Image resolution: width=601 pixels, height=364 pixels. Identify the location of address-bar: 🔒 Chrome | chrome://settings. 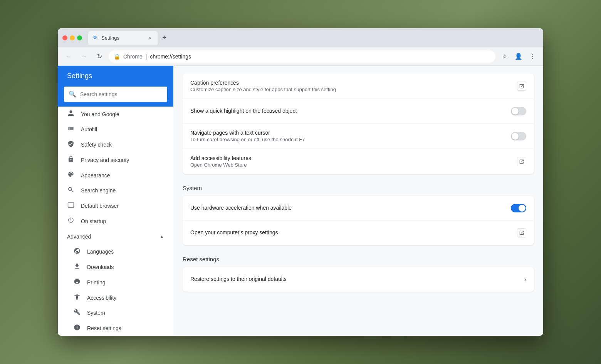
(302, 57).